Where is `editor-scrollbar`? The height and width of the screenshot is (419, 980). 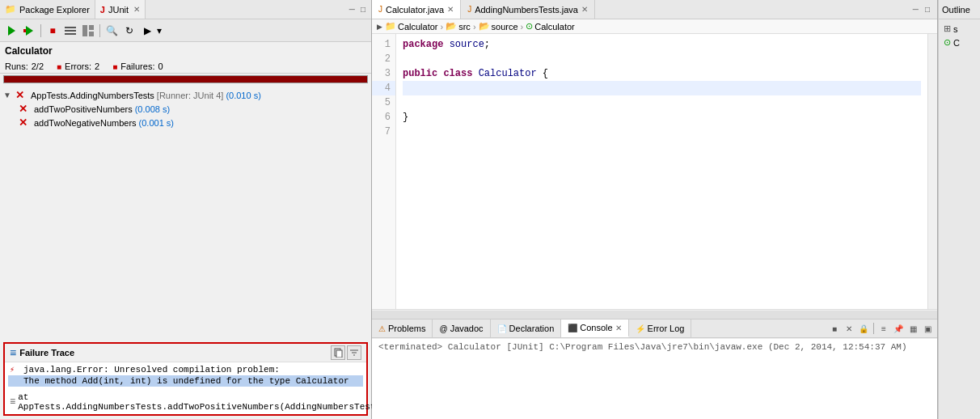 editor-scrollbar is located at coordinates (932, 171).